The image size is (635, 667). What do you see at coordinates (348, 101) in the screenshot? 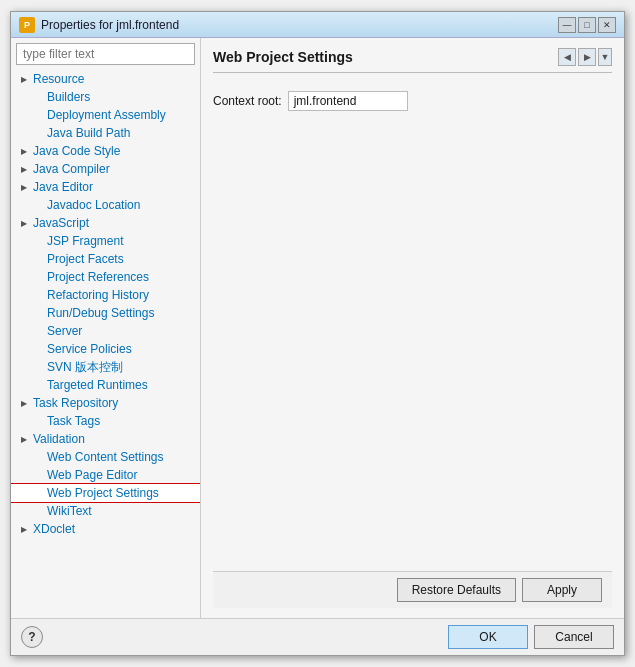
I see `context-root-value: jml.frontend` at bounding box center [348, 101].